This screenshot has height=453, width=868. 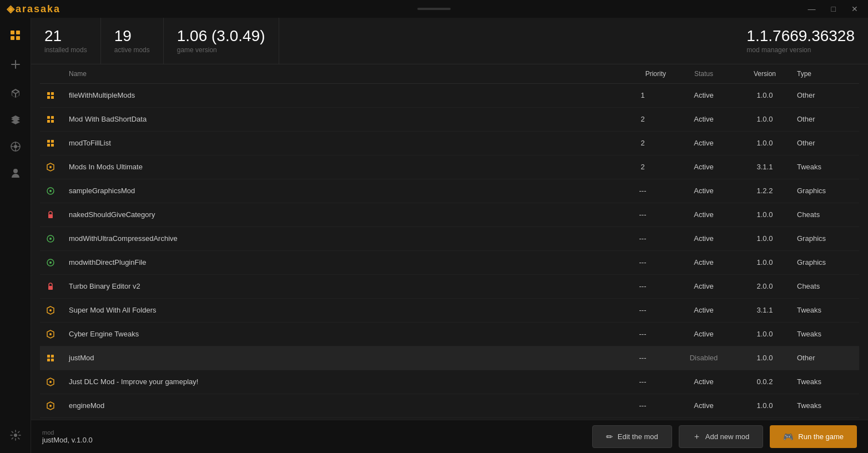 What do you see at coordinates (82, 358) in the screenshot?
I see `mod-name: justMod` at bounding box center [82, 358].